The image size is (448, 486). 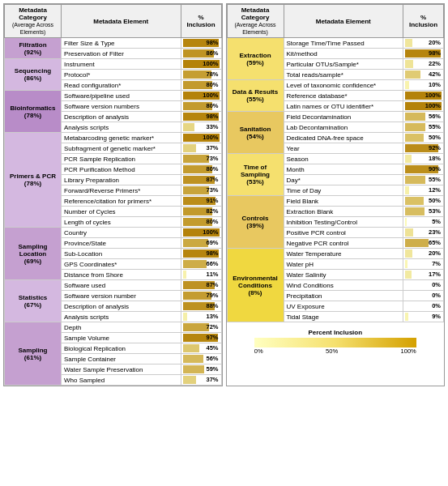 I want to click on percent-cell: 9%, so click(x=424, y=318).